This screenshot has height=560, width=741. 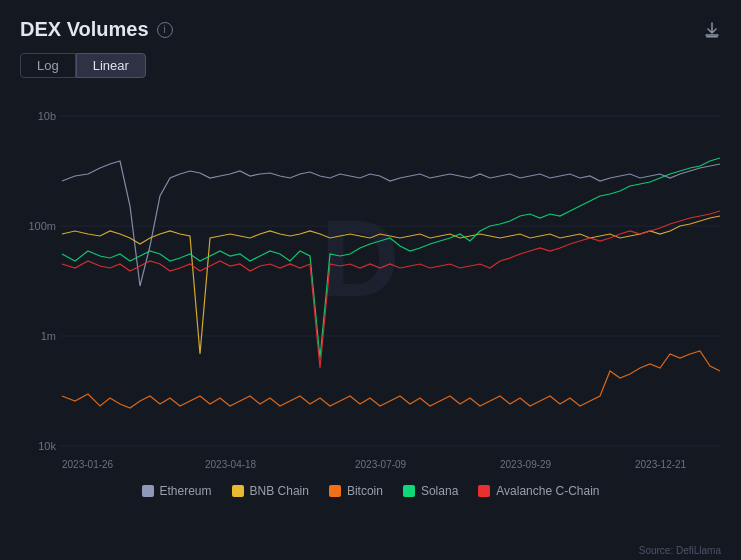 What do you see at coordinates (526, 464) in the screenshot?
I see `svg-text: 2023-09-29` at bounding box center [526, 464].